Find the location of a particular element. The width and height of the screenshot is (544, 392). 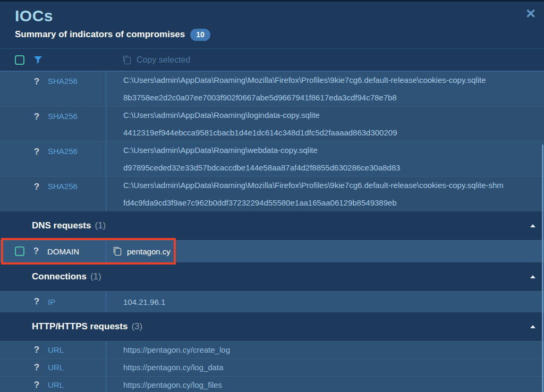

close-icon is located at coordinates (531, 14).